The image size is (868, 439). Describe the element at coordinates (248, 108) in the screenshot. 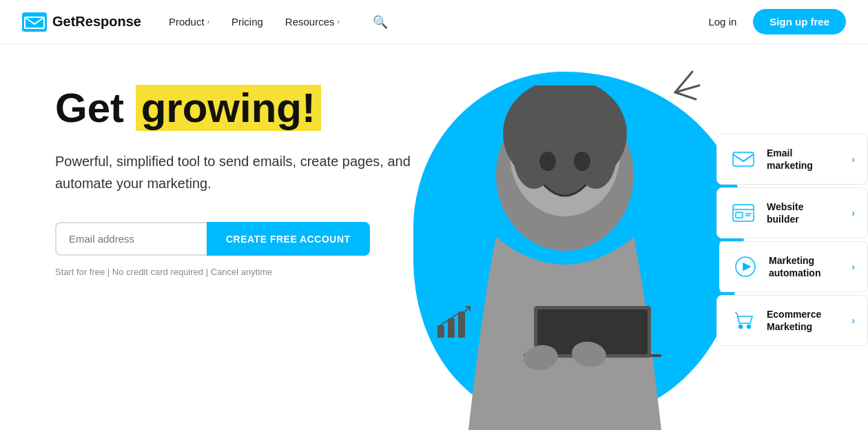

I see `hero-heading: Get growing!` at that location.